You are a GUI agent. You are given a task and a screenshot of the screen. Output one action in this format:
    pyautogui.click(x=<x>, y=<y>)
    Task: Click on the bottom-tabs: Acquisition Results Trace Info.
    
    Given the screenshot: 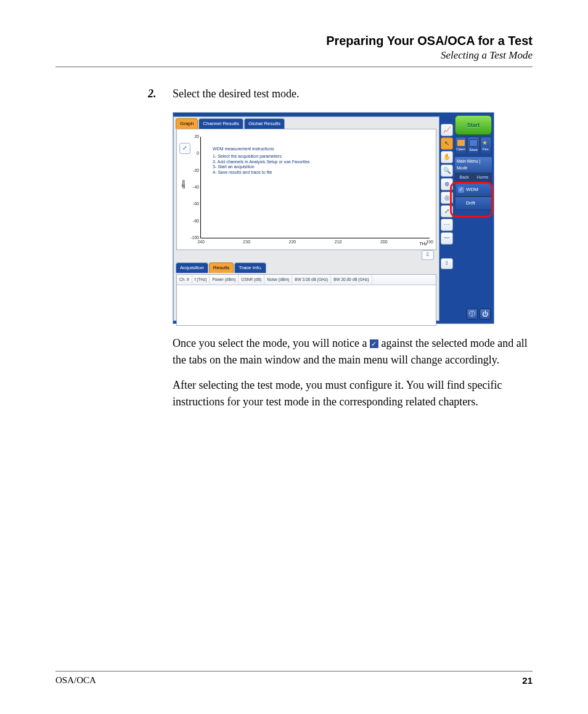 What is the action you would take?
    pyautogui.click(x=306, y=267)
    